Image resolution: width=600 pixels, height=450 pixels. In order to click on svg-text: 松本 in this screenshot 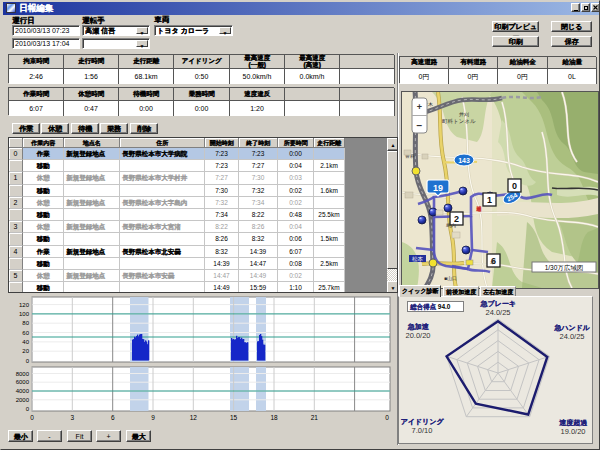, I will do `click(418, 259)`.